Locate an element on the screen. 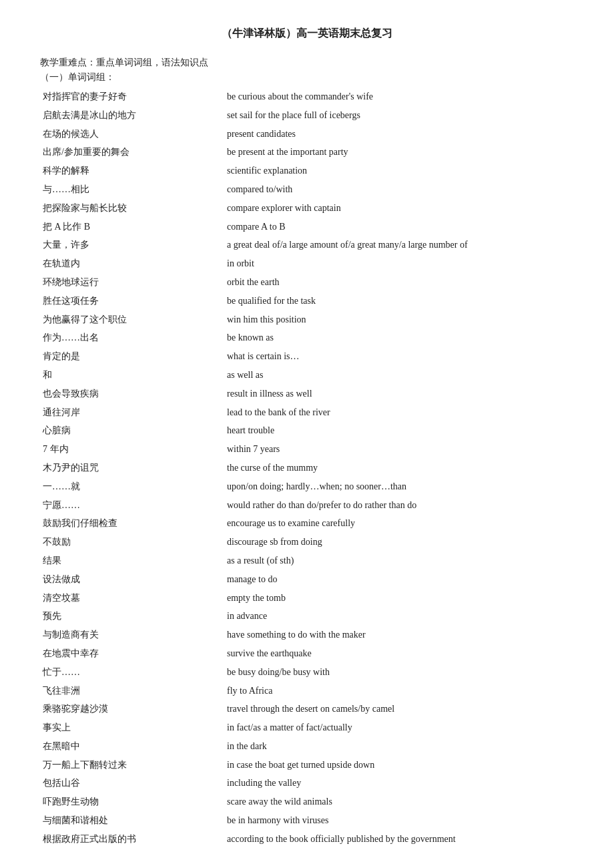 This screenshot has height=868, width=614. english-term: be busy doing/be busy with is located at coordinates (380, 672).